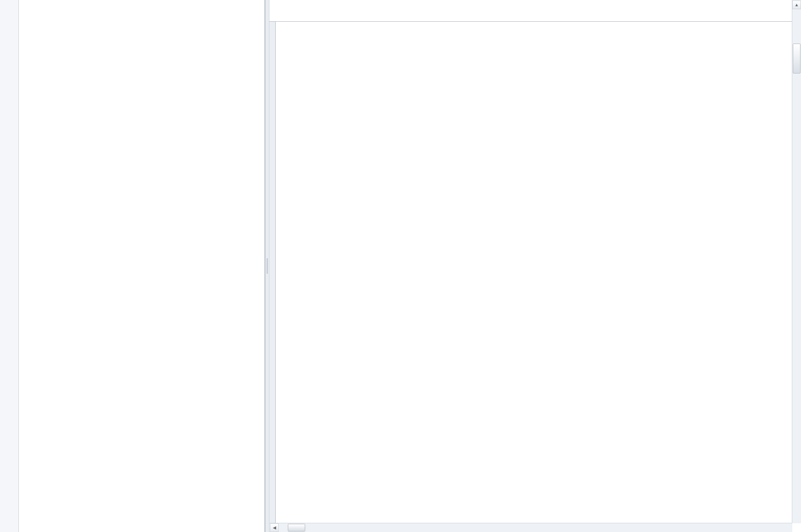 This screenshot has width=801, height=532. Describe the element at coordinates (273, 277) in the screenshot. I see `gantt-left-strip` at that location.